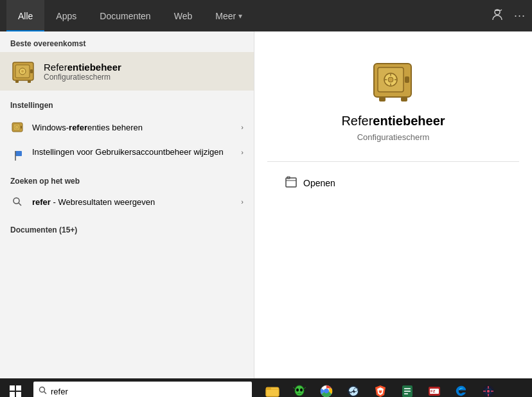 The image size is (532, 397). I want to click on best-match-title-bold: entiebeheer, so click(94, 67).